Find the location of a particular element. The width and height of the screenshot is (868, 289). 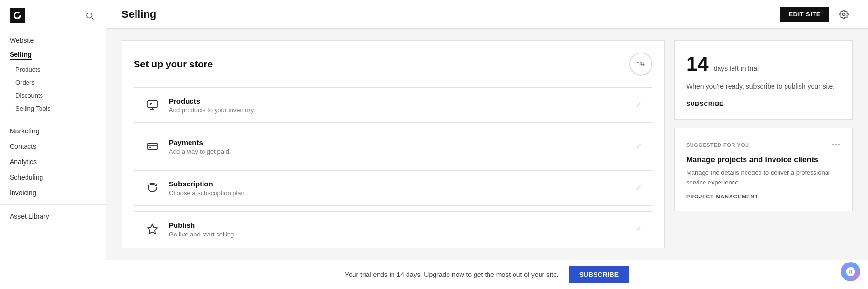

suggestion-more-button: ··· is located at coordinates (836, 144).